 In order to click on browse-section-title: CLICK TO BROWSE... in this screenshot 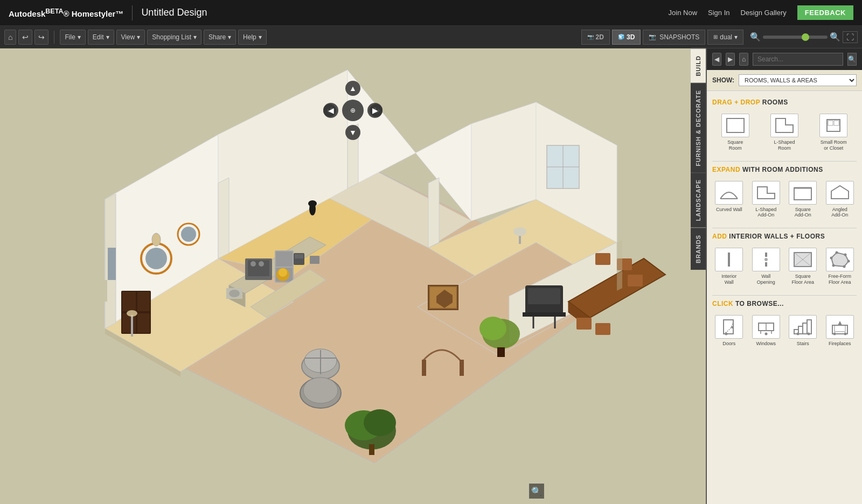, I will do `click(784, 304)`.